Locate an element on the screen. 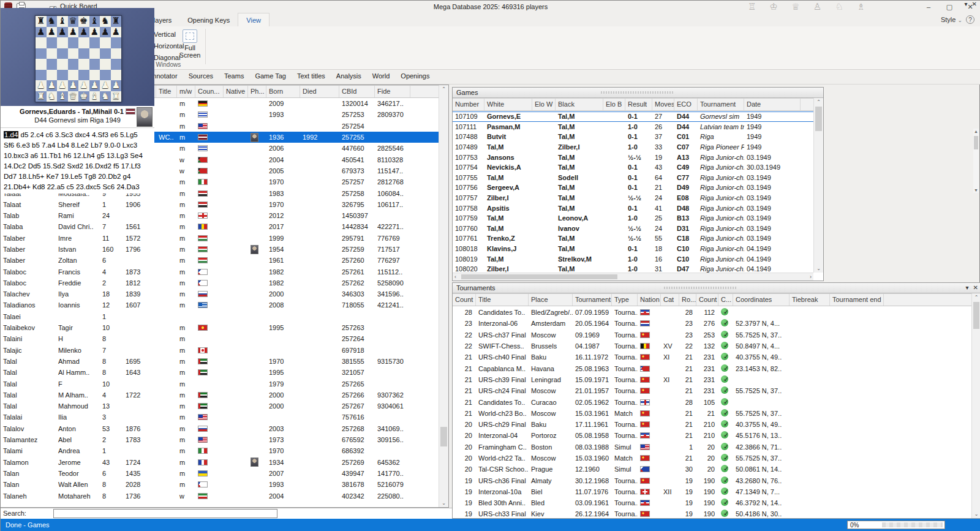 The width and height of the screenshot is (980, 531). table-row: TalabaDavid Chri..71561m2017144283442227… is located at coordinates (219, 227).